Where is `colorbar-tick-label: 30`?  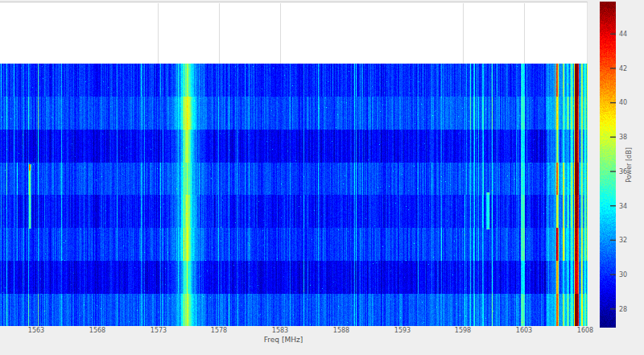 colorbar-tick-label: 30 is located at coordinates (623, 275).